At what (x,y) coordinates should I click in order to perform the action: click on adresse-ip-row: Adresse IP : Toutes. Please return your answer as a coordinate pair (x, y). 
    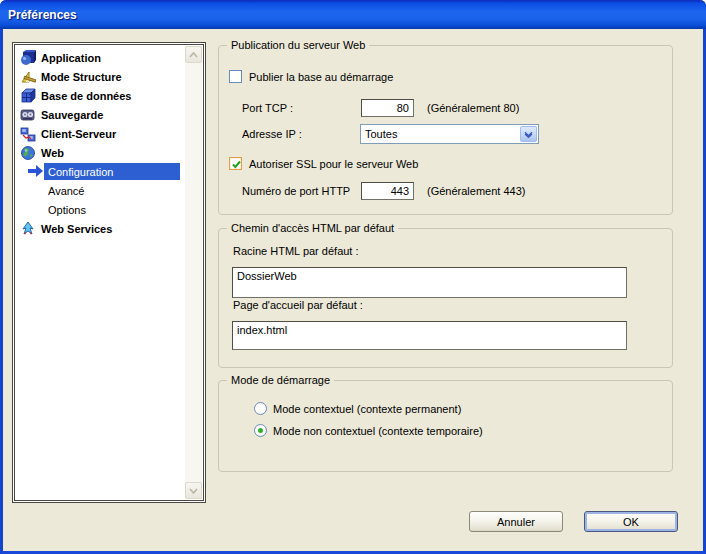
    Looking at the image, I should click on (390, 134).